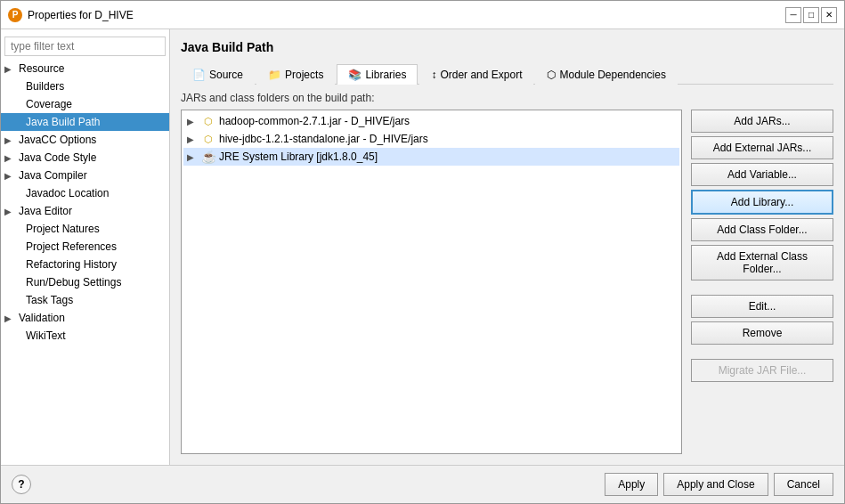 This screenshot has width=845, height=504. I want to click on tab-order-export: ↕ Order and Export, so click(476, 75).